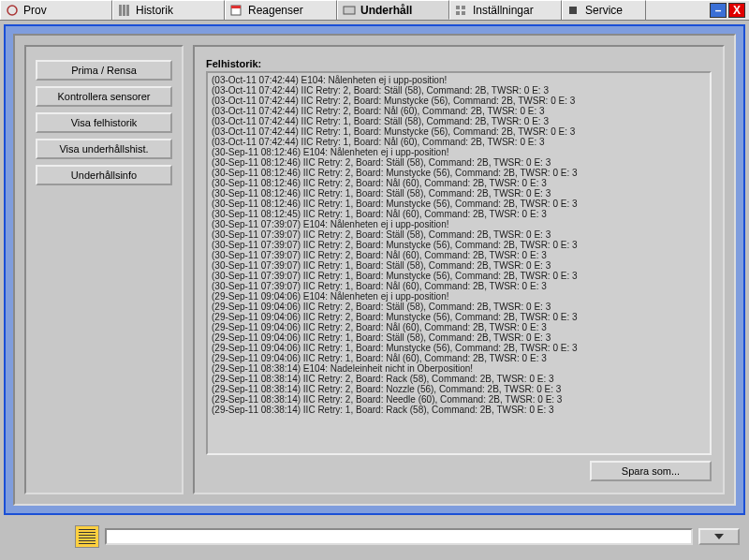 The height and width of the screenshot is (560, 749). What do you see at coordinates (399, 537) in the screenshot?
I see `status-text-field` at bounding box center [399, 537].